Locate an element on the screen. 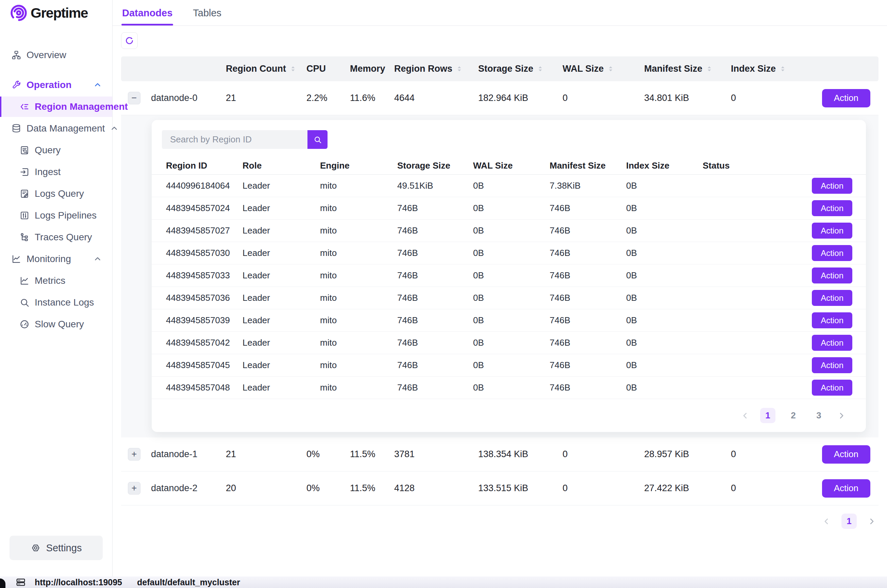 The height and width of the screenshot is (588, 887). sidebar-group-monitoring: Monitoring is located at coordinates (56, 259).